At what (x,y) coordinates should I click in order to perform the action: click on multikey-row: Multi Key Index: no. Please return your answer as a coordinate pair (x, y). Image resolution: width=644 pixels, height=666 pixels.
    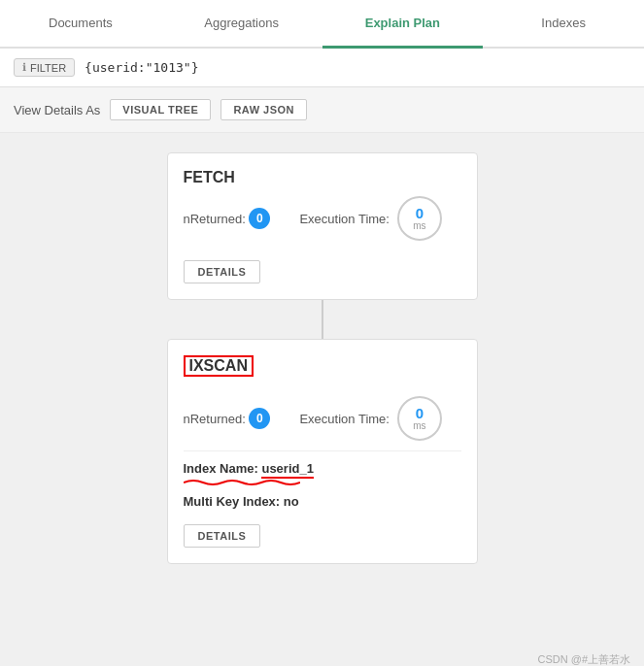
    Looking at the image, I should click on (322, 501).